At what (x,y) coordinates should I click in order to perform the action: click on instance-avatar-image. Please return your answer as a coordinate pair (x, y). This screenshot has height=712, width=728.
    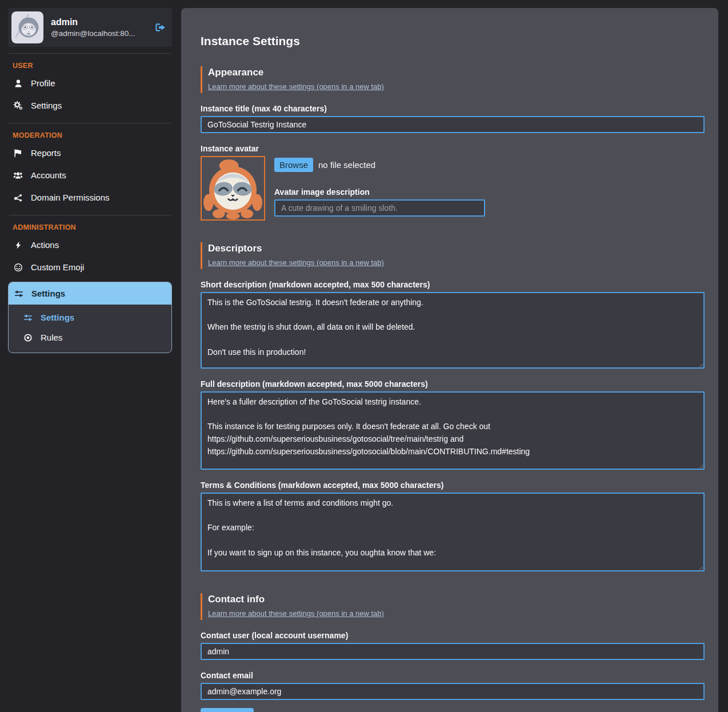
    Looking at the image, I should click on (233, 189).